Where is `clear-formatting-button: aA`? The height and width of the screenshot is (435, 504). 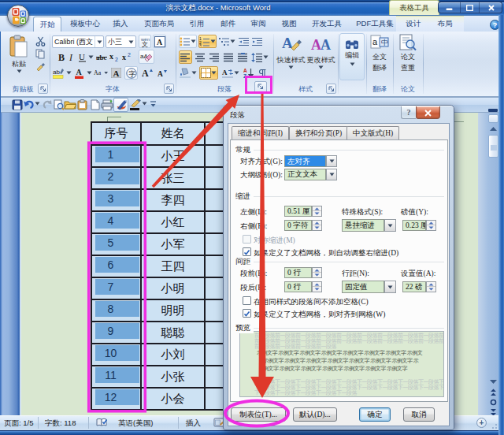
clear-formatting-button: aA is located at coordinates (146, 57).